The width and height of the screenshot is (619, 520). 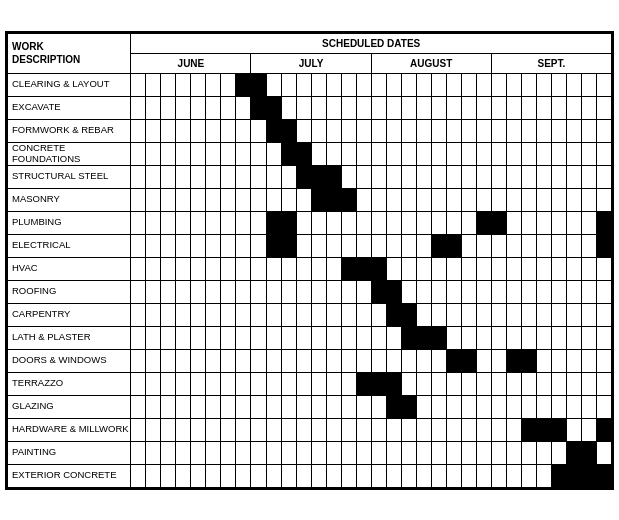 What do you see at coordinates (70, 360) in the screenshot?
I see `work-item-label: DOORS & WINDOWS` at bounding box center [70, 360].